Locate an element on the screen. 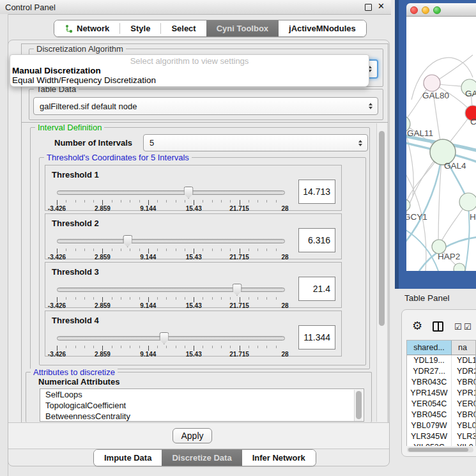  table-data-combobox: galFiltered.sif default node is located at coordinates (206, 106).